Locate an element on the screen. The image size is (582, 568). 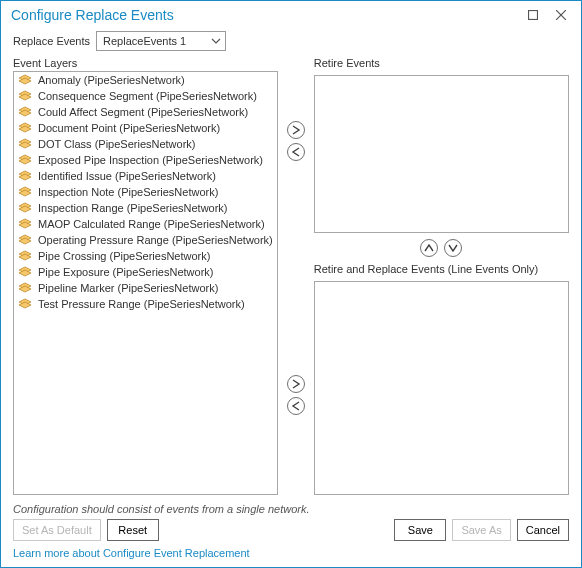
hint-text: Configuration should consist of events f… is located at coordinates (291, 509).